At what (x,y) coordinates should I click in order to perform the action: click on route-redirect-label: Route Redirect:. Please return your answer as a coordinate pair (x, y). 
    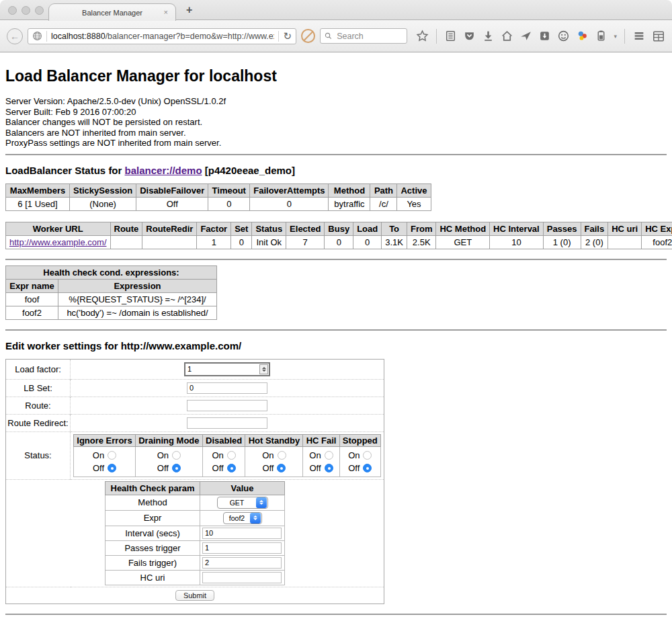
    Looking at the image, I should click on (38, 423).